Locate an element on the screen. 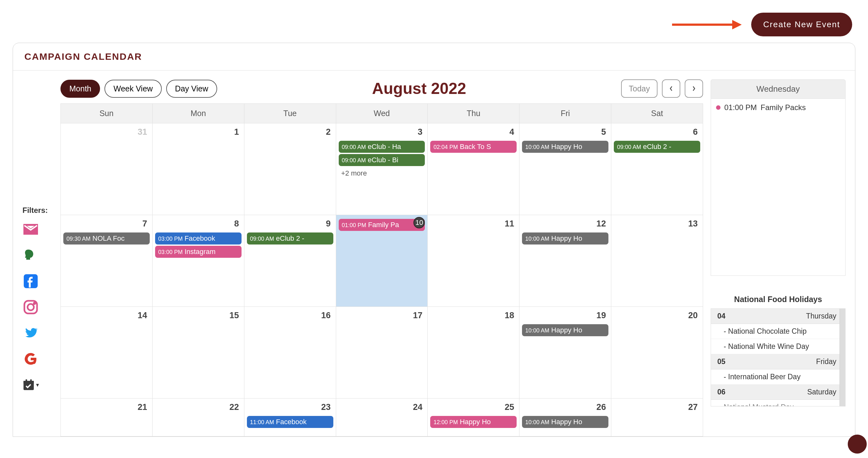  calendar-event: 09:30 AMNOLA Foc is located at coordinates (106, 238).